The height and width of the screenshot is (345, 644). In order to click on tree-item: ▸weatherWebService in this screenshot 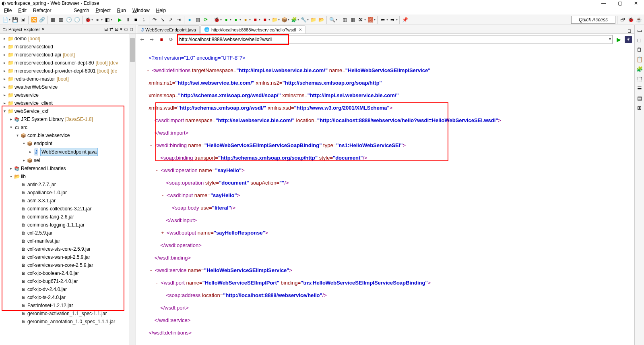, I will do `click(68, 87)`.